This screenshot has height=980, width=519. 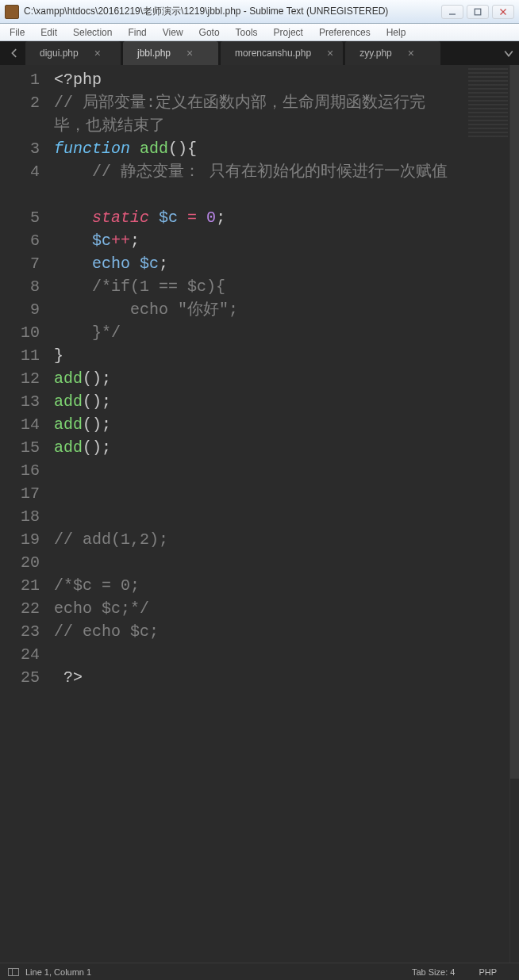 What do you see at coordinates (13, 972) in the screenshot?
I see `panel-toggle-icon` at bounding box center [13, 972].